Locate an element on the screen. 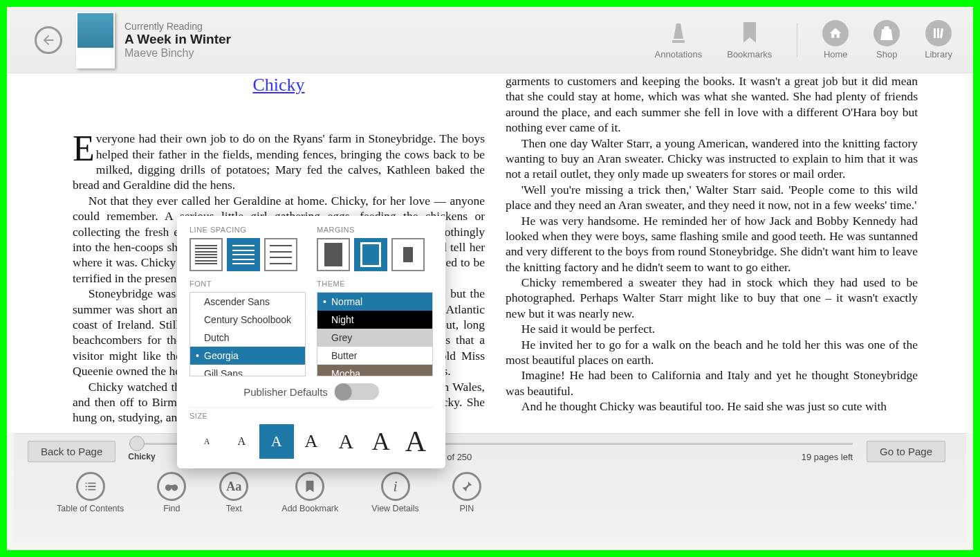  font-list: Ascender Sans Century Schoolbook Dutch G… is located at coordinates (248, 334).